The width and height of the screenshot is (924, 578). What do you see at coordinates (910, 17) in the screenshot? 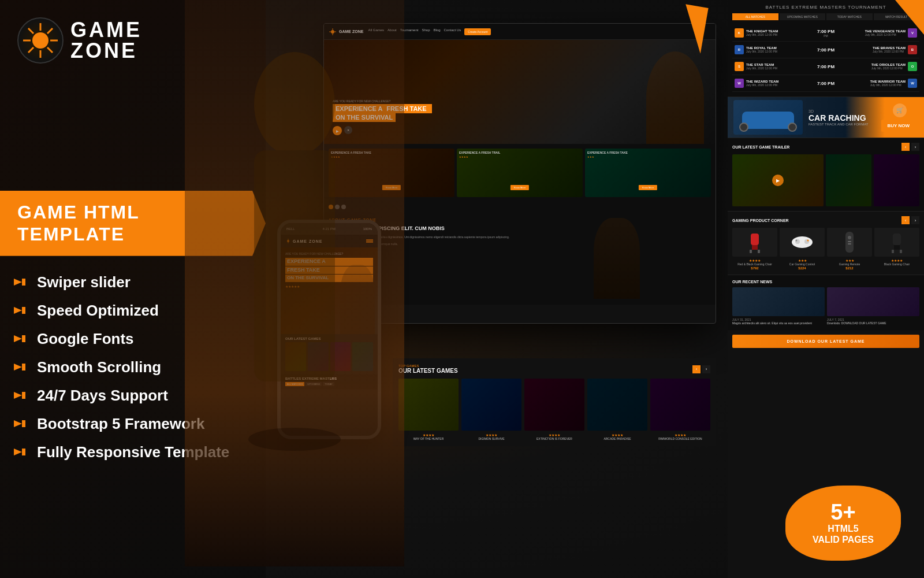
I see `deco-triangle-corner` at bounding box center [910, 17].